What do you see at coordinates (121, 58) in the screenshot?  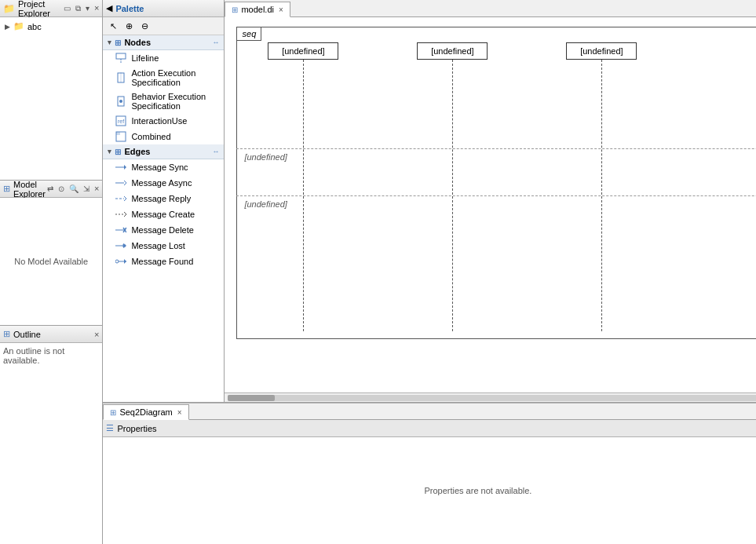 I see `lifeline-icon` at bounding box center [121, 58].